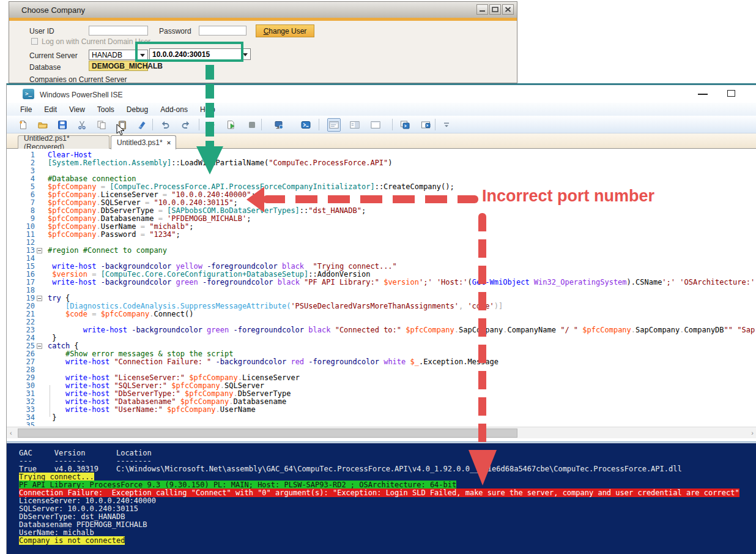 This screenshot has height=554, width=756. Describe the element at coordinates (106, 110) in the screenshot. I see `menu-tools: Tools` at that location.